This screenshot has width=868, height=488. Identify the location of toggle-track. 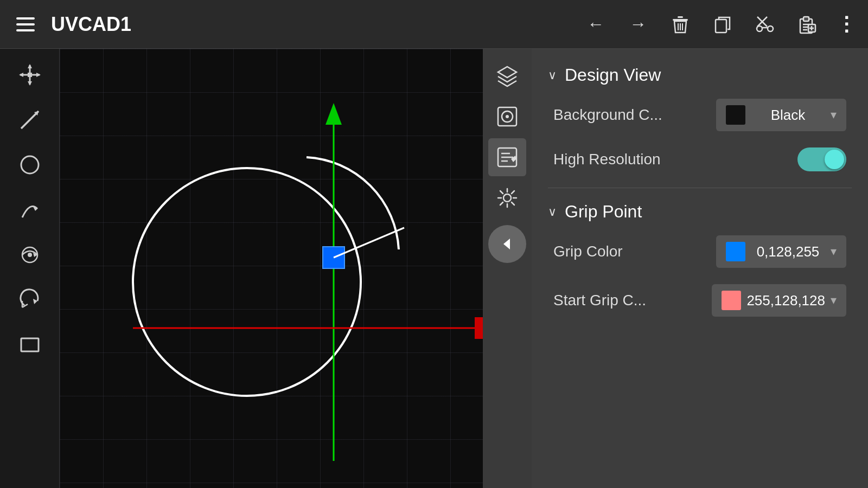
(822, 159).